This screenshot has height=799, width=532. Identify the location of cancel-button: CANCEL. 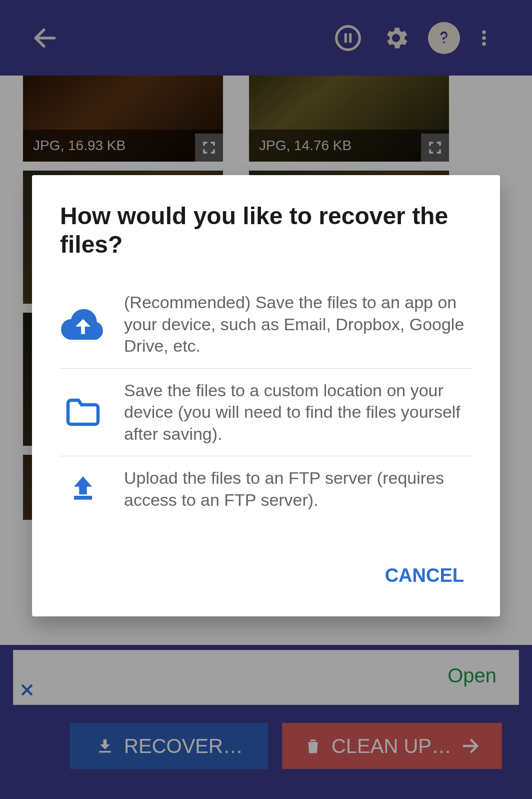
(424, 575).